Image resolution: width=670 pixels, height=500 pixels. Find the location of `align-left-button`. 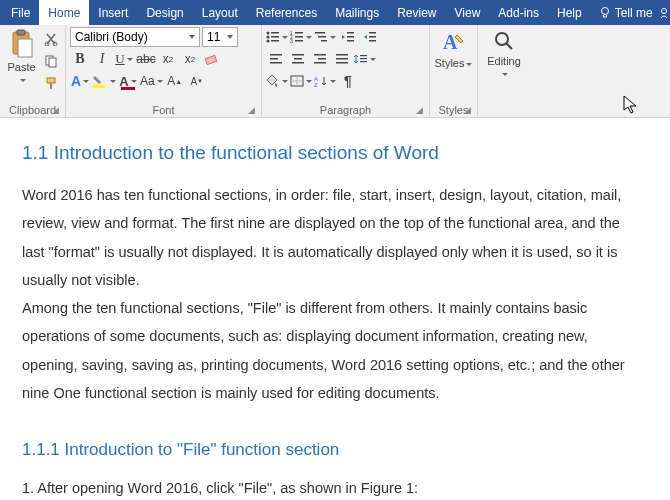

align-left-button is located at coordinates (276, 59).